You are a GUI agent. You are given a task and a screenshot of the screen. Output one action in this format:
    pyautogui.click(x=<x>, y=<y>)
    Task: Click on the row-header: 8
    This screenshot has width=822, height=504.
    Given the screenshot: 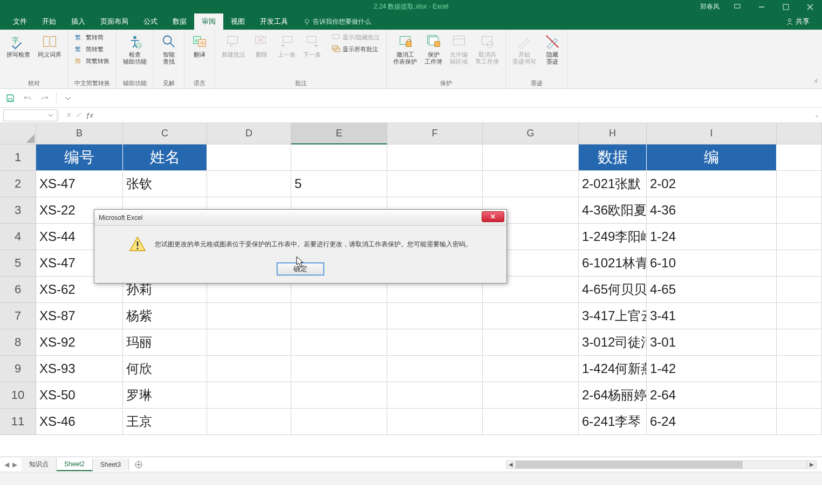 What is the action you would take?
    pyautogui.click(x=18, y=343)
    